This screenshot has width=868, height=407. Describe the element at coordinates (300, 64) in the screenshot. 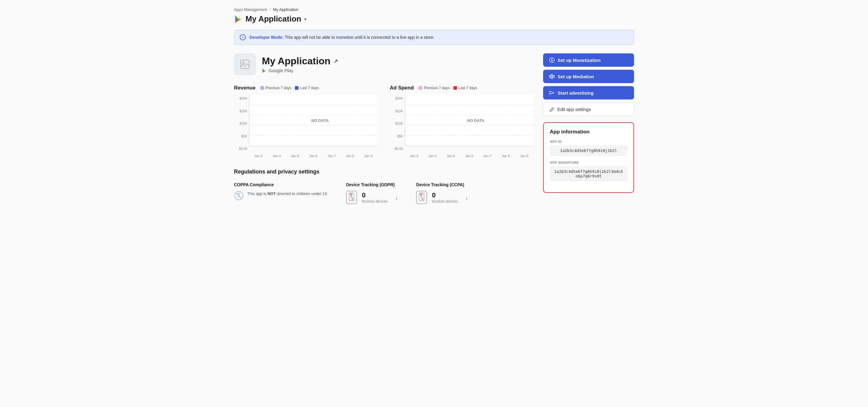

I see `app-name-section: My Application ↗ Google Play` at that location.